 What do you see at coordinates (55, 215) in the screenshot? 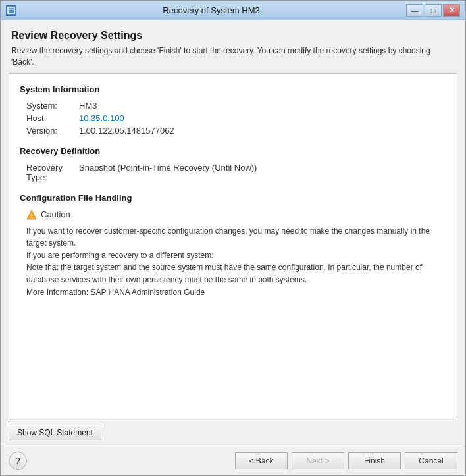
I see `caution-label: Caution` at bounding box center [55, 215].